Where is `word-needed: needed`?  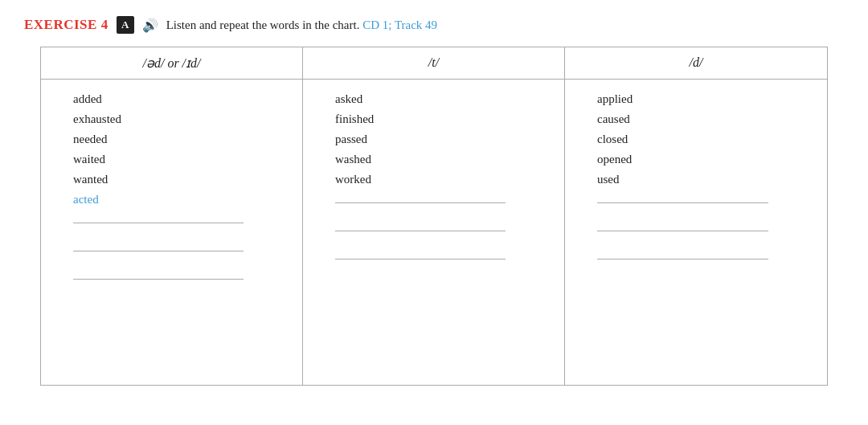
word-needed: needed is located at coordinates (180, 140).